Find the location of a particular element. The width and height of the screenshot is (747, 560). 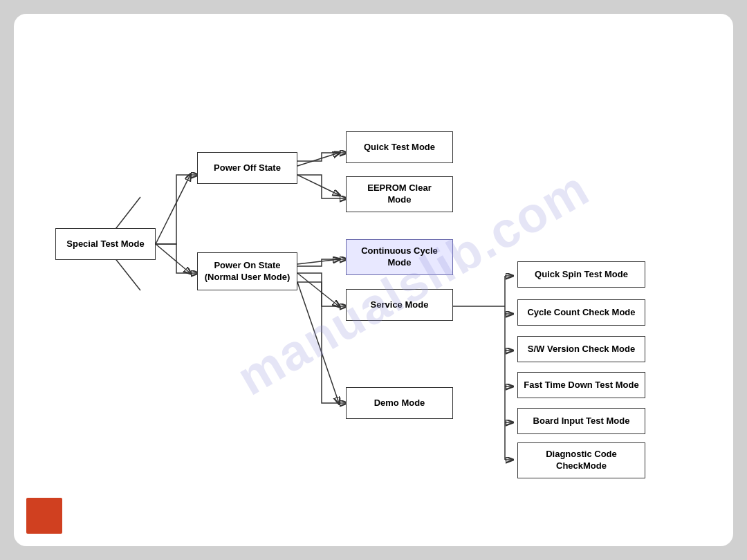

node-special-test-mode: Special Test Mode is located at coordinates (105, 244).